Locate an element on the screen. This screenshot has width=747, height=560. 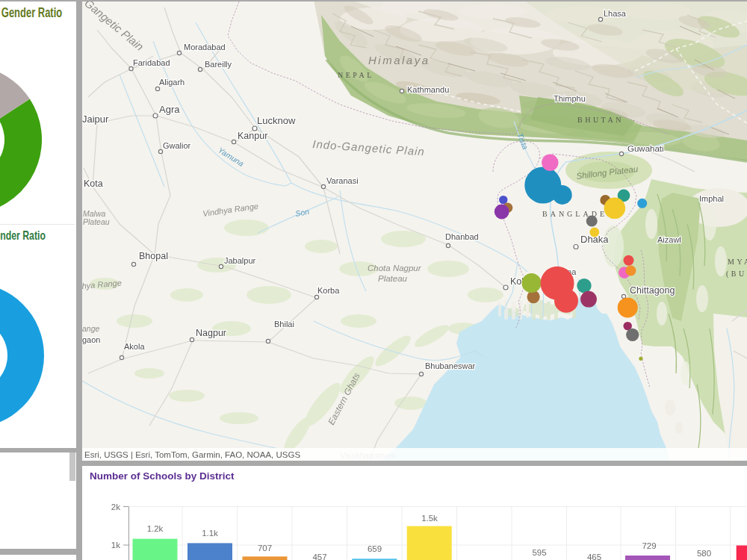
svg-text: Nagpur is located at coordinates (211, 333).